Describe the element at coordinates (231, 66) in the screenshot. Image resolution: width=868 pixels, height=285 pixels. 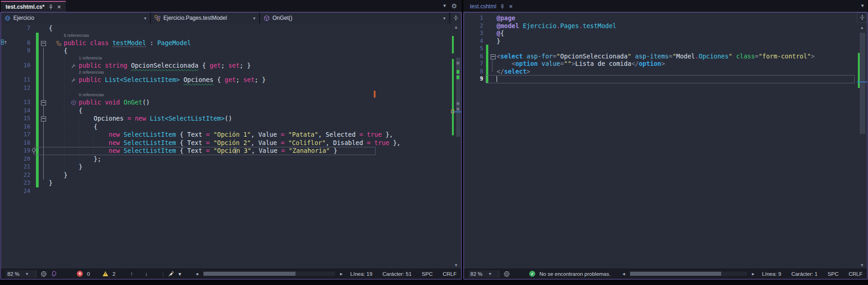
I see `code-line: 10 public string OpcionSeleccionada { ge…` at that location.